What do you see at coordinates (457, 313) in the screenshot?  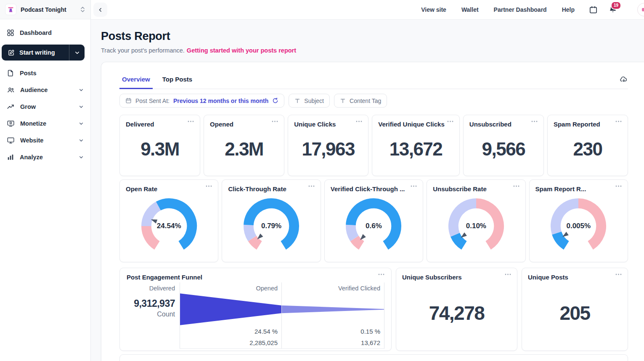 I see `metric-value: 74,278` at bounding box center [457, 313].